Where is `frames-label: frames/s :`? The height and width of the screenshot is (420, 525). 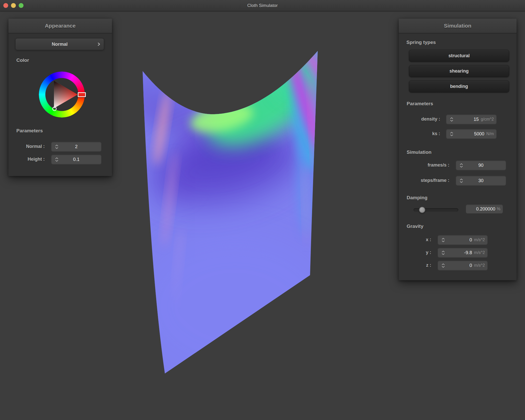
frames-label: frames/s : is located at coordinates (428, 165).